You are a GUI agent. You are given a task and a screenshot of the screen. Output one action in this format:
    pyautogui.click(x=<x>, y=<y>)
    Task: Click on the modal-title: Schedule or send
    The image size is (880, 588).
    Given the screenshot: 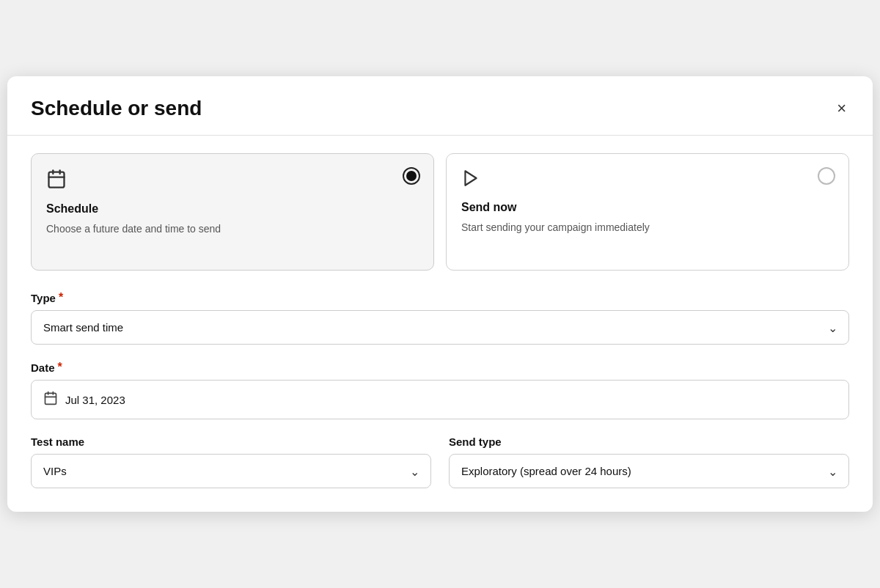 What is the action you would take?
    pyautogui.click(x=116, y=109)
    